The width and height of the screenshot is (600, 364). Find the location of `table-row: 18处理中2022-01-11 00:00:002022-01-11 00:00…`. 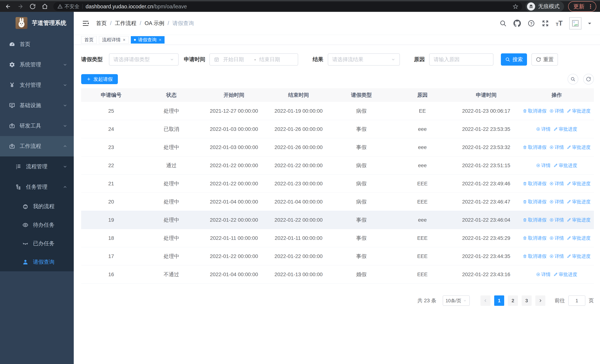

table-row: 18处理中2022-01-11 00:00:002022-01-11 00:00… is located at coordinates (338, 238).